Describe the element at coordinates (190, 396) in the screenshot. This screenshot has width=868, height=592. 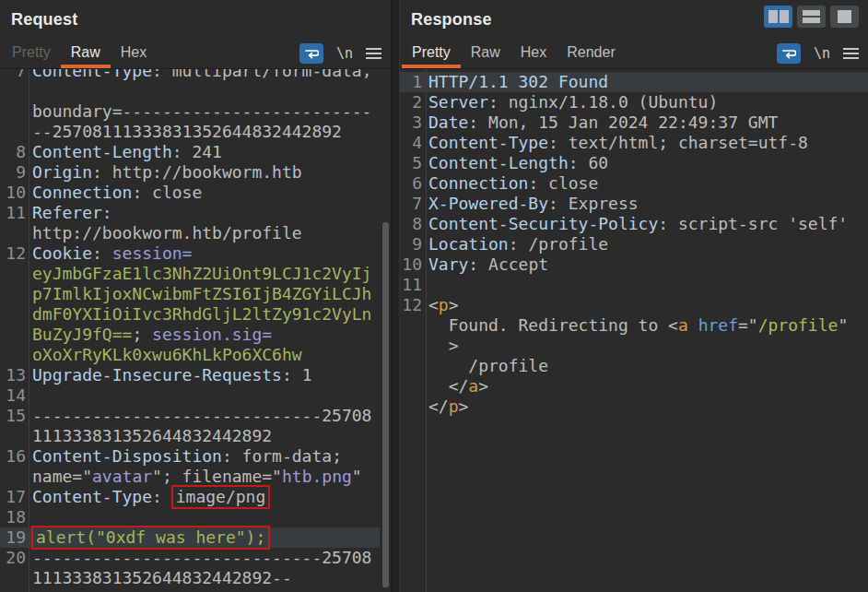
I see `code-row: 14` at that location.